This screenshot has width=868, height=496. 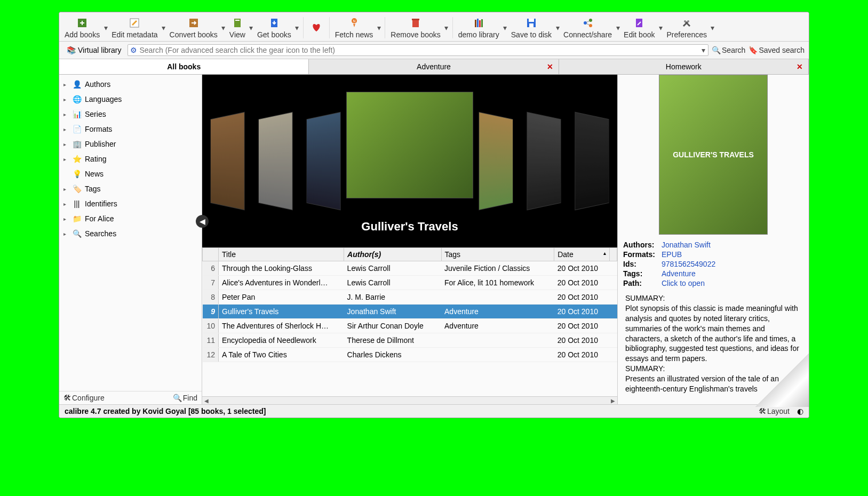 What do you see at coordinates (202, 221) in the screenshot?
I see `collapse-sidebar-button: ◀` at bounding box center [202, 221].